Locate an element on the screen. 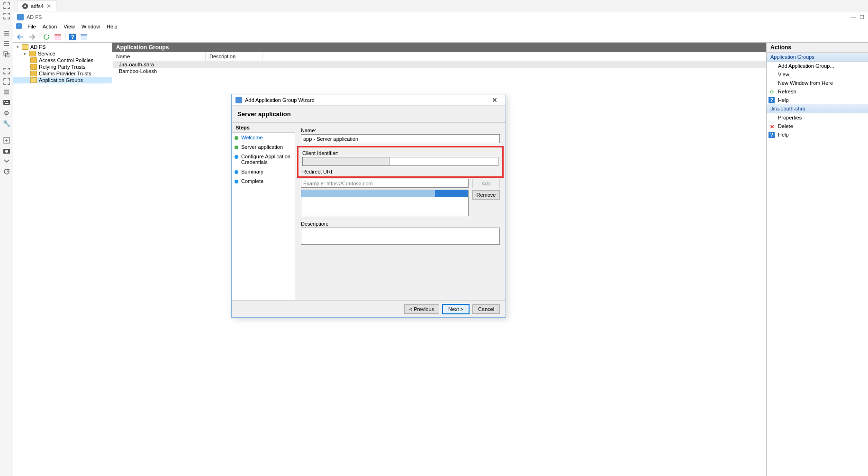 This screenshot has width=868, height=476. wrench-icon: 🔧 is located at coordinates (7, 123).